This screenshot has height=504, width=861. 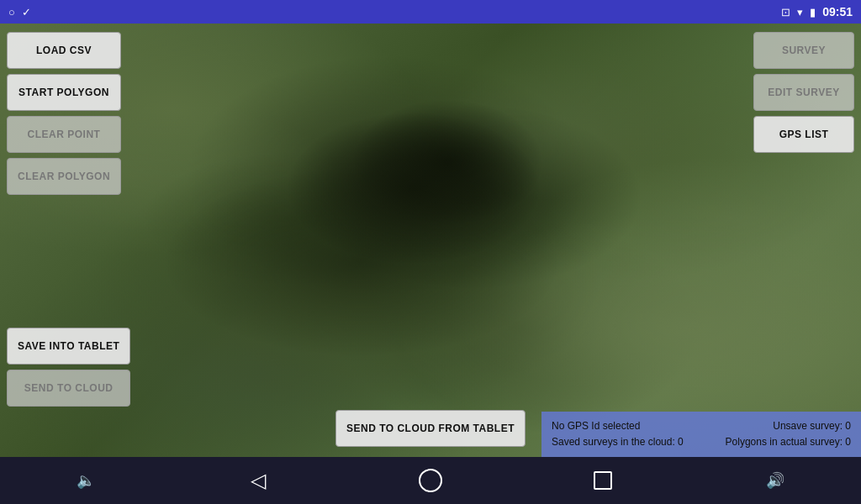 What do you see at coordinates (64, 134) in the screenshot?
I see `clear-point-button: CLEAR POINT` at bounding box center [64, 134].